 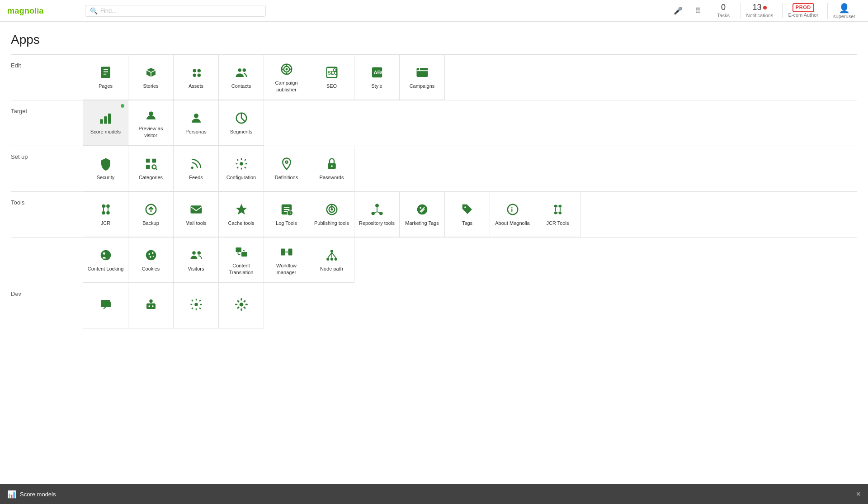 I want to click on app-name-style: Style, so click(x=377, y=86).